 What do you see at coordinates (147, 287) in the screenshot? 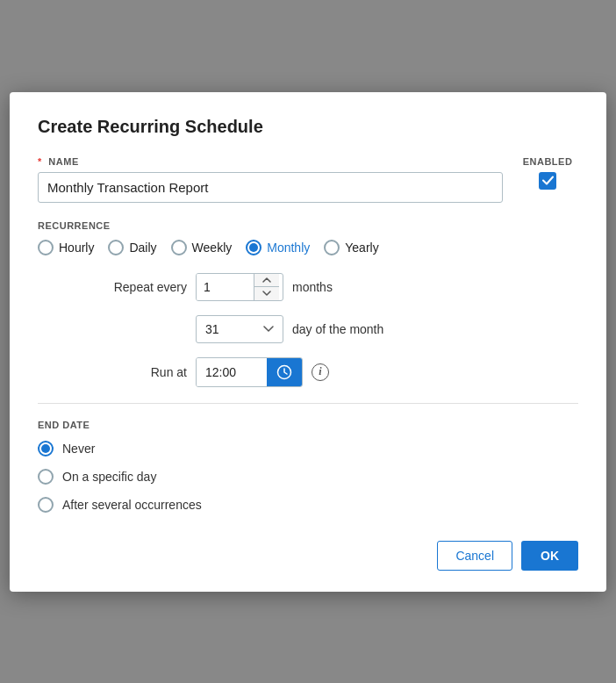
I see `repeat-label: Repeat every` at bounding box center [147, 287].